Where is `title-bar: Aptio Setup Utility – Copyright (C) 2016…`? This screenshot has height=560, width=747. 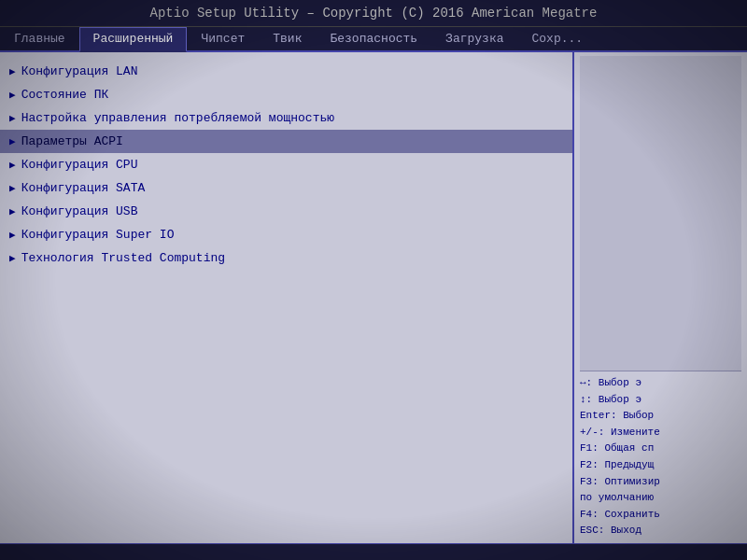 title-bar: Aptio Setup Utility – Copyright (C) 2016… is located at coordinates (374, 13).